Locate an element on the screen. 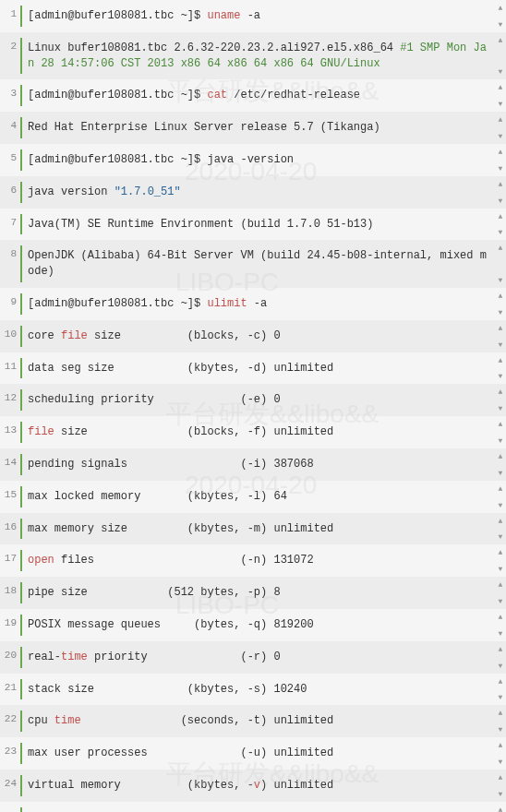 Image resolution: width=506 pixels, height=812 pixels. code-segment: cpu is located at coordinates (41, 721).